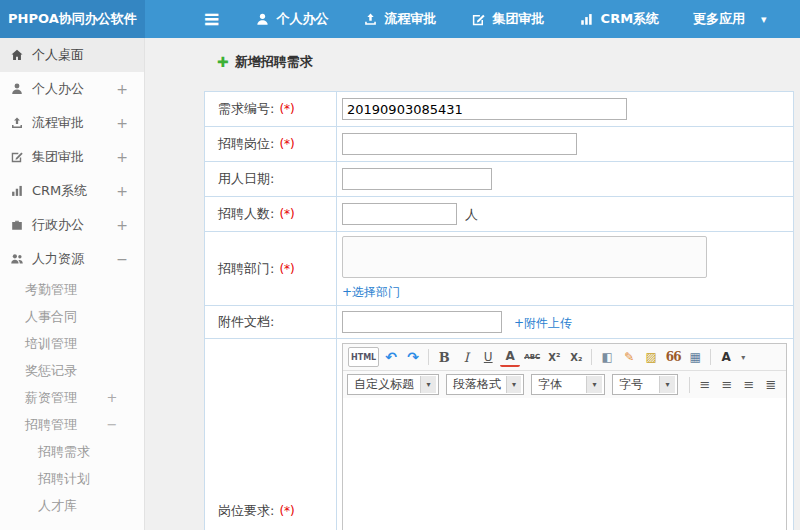 The image size is (800, 530). What do you see at coordinates (444, 357) in the screenshot?
I see `bold-button: B` at bounding box center [444, 357].